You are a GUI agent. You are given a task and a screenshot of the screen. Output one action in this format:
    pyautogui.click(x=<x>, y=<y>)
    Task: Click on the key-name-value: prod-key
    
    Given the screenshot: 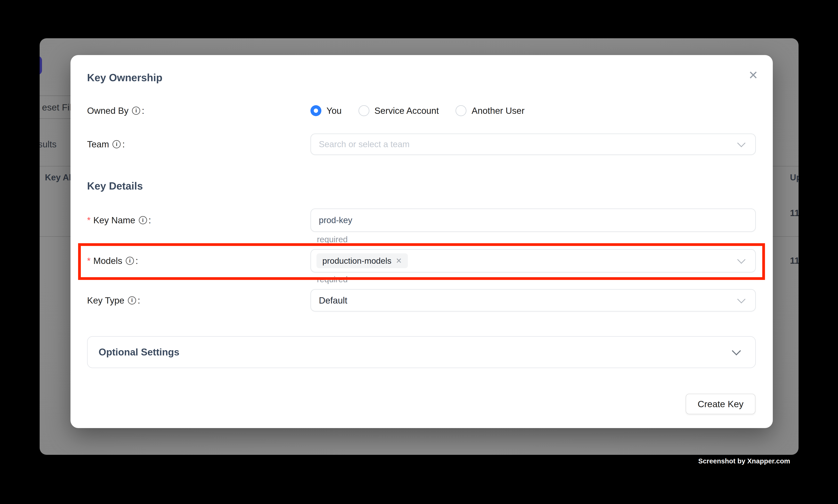 What is the action you would take?
    pyautogui.click(x=336, y=220)
    